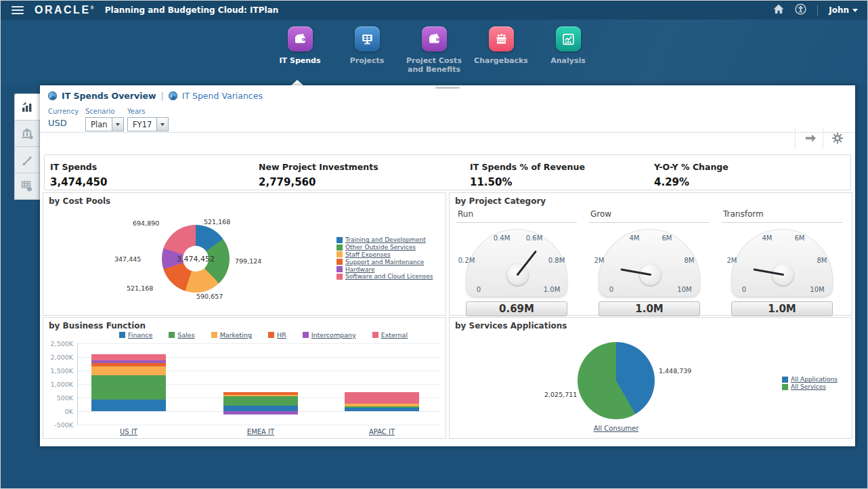 This screenshot has width=868, height=489. I want to click on nav-row: IT Spends Projects Project Costs and Ben…, so click(434, 50).